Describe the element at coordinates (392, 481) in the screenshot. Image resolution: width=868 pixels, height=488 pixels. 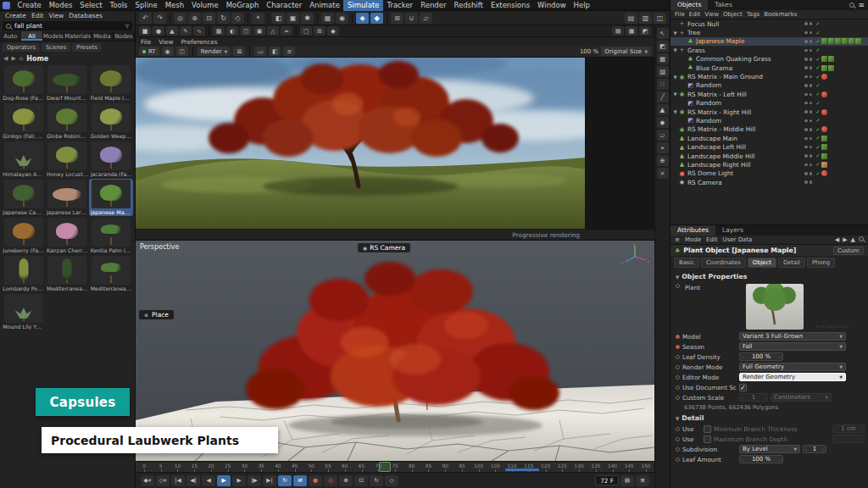
I see `record-parameter-button: ◇` at that location.